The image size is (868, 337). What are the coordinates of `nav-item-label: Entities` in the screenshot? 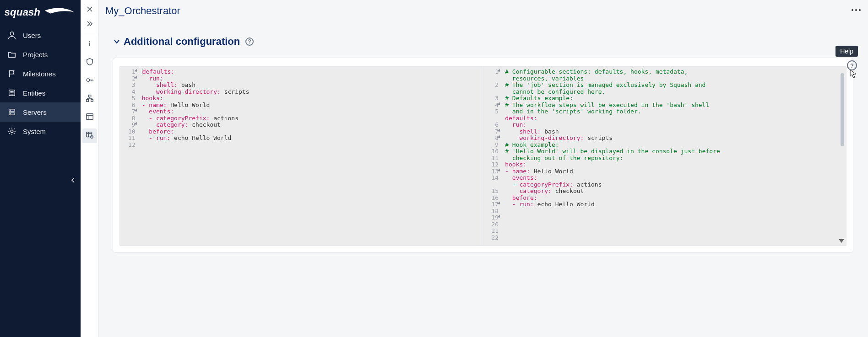 It's located at (34, 93).